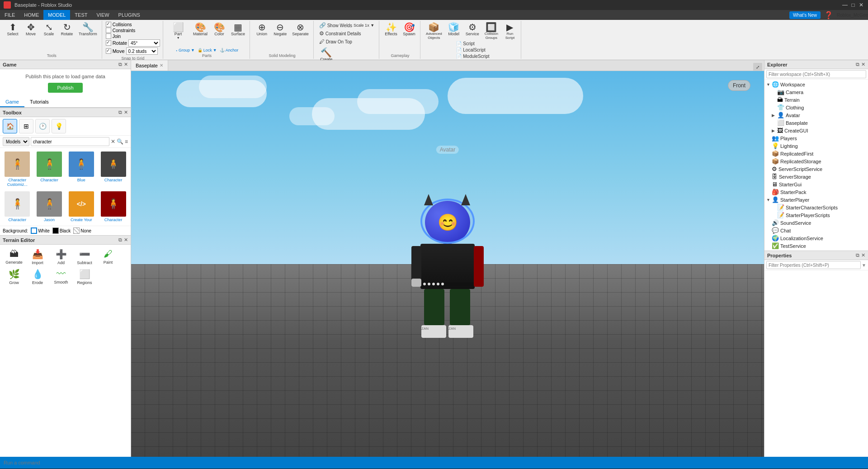 Image resolution: width=868 pixels, height=469 pixels. Describe the element at coordinates (816, 146) in the screenshot. I see `tree-lighting: 💡 Lighting` at that location.